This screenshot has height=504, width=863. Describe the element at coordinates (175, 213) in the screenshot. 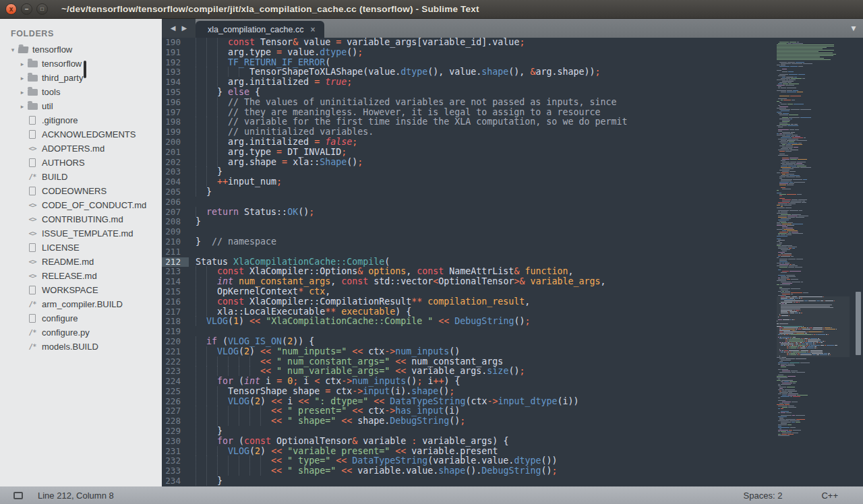

I see `line-number: 207` at that location.